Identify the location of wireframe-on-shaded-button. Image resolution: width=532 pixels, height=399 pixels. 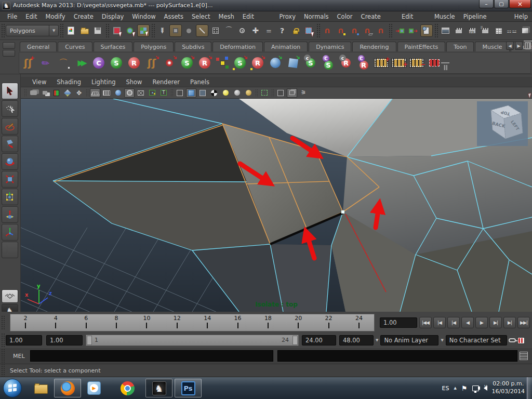
(203, 93).